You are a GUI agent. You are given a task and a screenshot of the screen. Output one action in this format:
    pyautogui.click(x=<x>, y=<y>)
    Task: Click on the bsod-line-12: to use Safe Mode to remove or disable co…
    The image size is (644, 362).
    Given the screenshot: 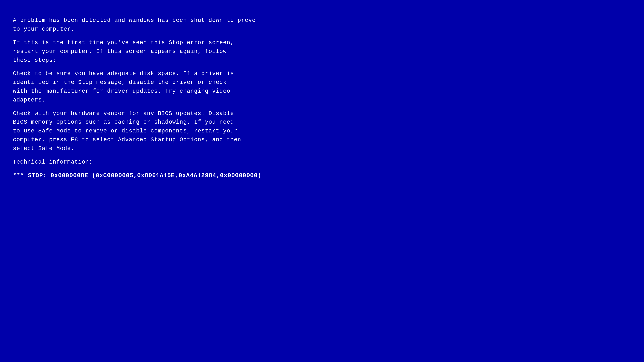 What is the action you would take?
    pyautogui.click(x=322, y=131)
    